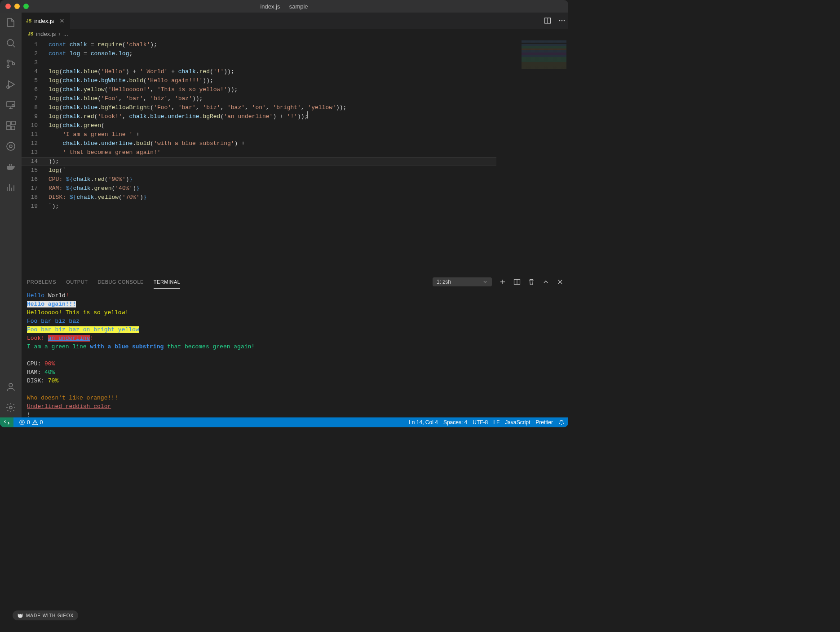 This screenshot has width=840, height=632. Describe the element at coordinates (11, 167) in the screenshot. I see `docker-icon` at that location.